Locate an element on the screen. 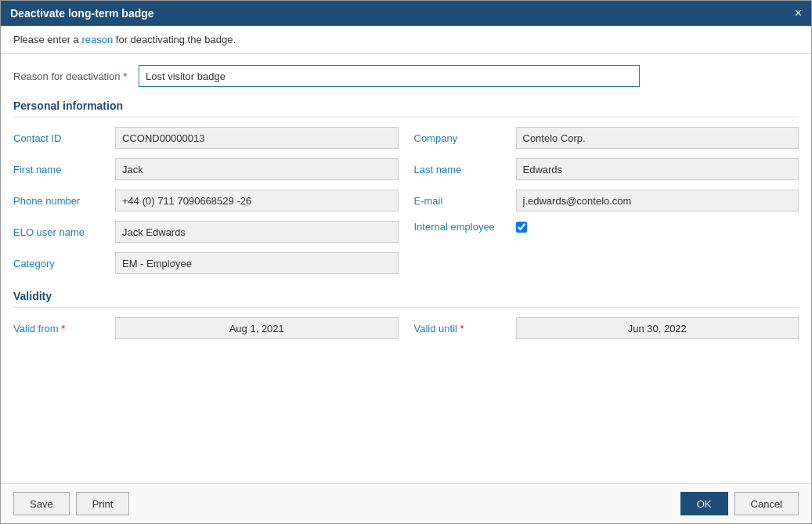  cancel-button: Cancel is located at coordinates (767, 504).